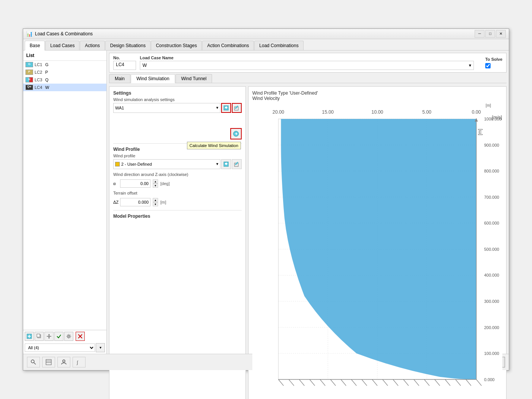 The width and height of the screenshot is (532, 399). I want to click on delete-load-case-button, so click(80, 336).